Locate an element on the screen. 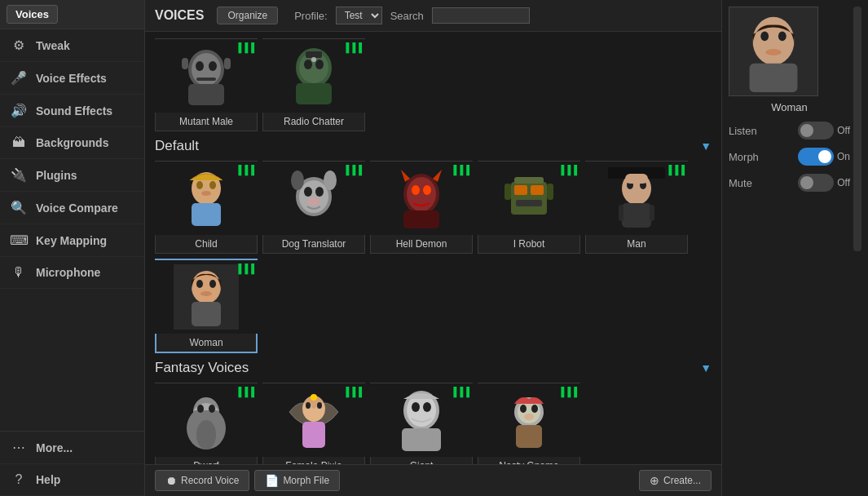 The width and height of the screenshot is (868, 496). right-panel-scrollbar is located at coordinates (857, 129).